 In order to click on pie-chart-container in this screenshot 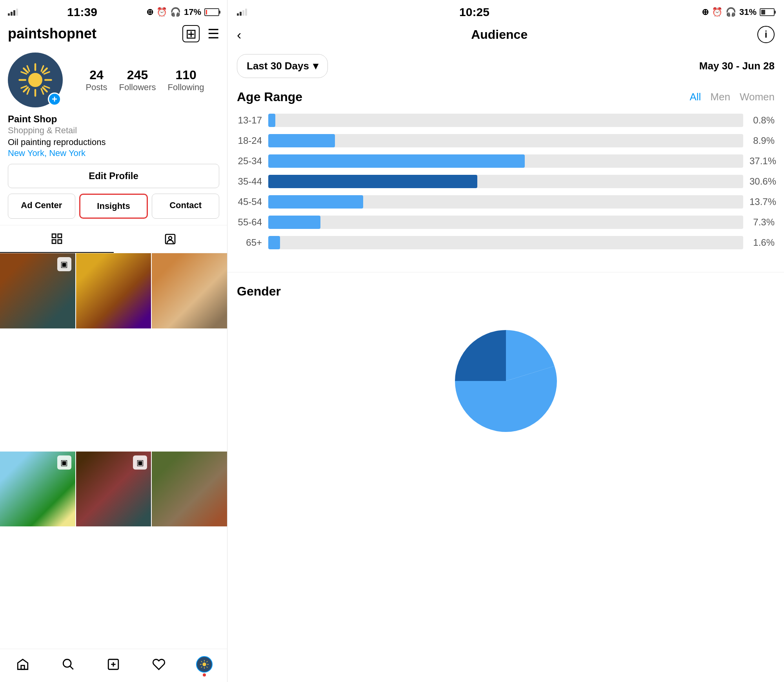, I will do `click(506, 381)`.